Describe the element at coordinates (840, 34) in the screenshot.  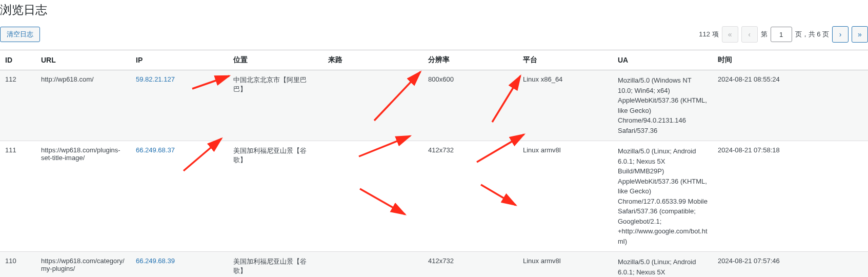
I see `next-page-button: ›` at that location.